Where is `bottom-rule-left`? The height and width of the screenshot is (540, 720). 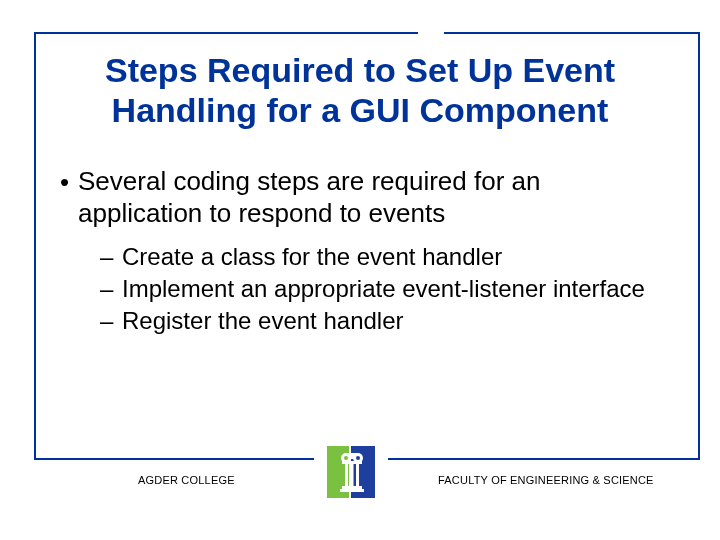 bottom-rule-left is located at coordinates (174, 459).